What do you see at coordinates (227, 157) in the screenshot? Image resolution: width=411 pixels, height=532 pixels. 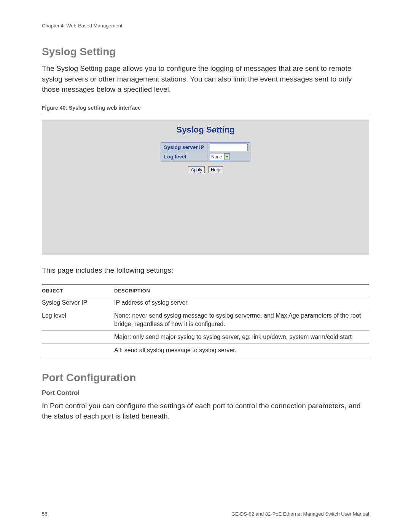 I see `chevron-down-icon` at bounding box center [227, 157].